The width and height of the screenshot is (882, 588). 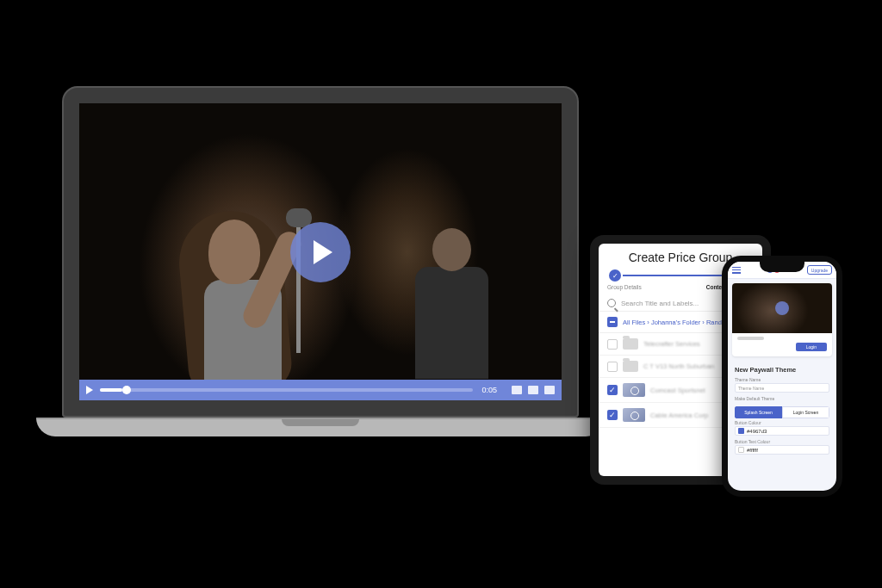 What do you see at coordinates (782, 399) in the screenshot?
I see `default-theme-label: Make Default Theme` at bounding box center [782, 399].